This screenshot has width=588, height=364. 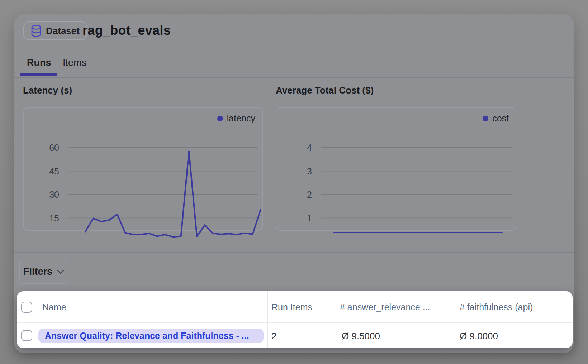 I want to click on svg-text: 60, so click(x=54, y=148).